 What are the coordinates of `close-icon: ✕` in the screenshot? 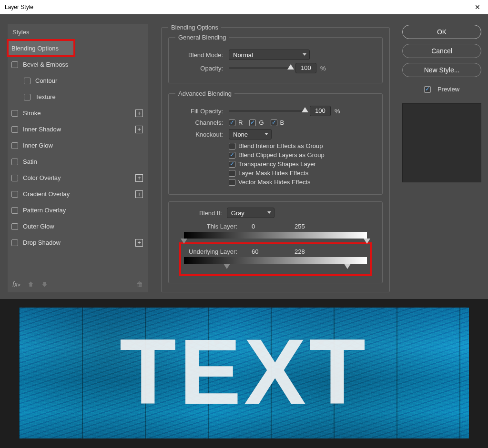 It's located at (478, 7).